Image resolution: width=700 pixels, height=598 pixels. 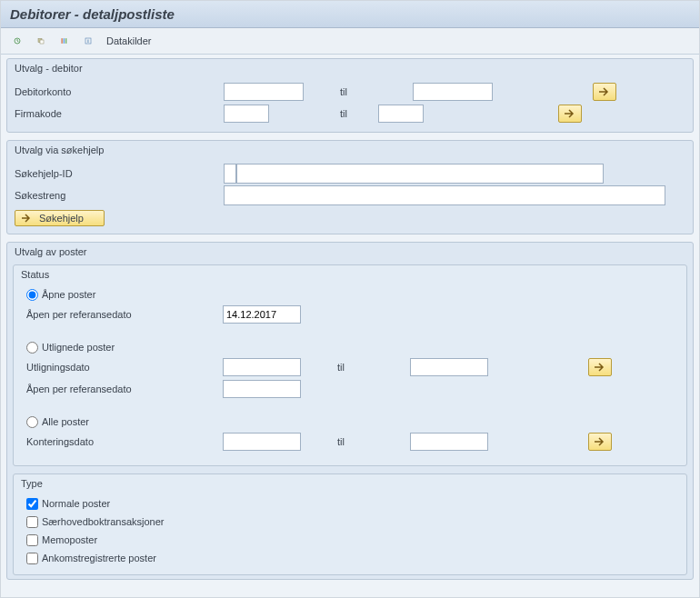 What do you see at coordinates (353, 442) in the screenshot?
I see `row-konteringsdato: Konteringsdato til` at bounding box center [353, 442].